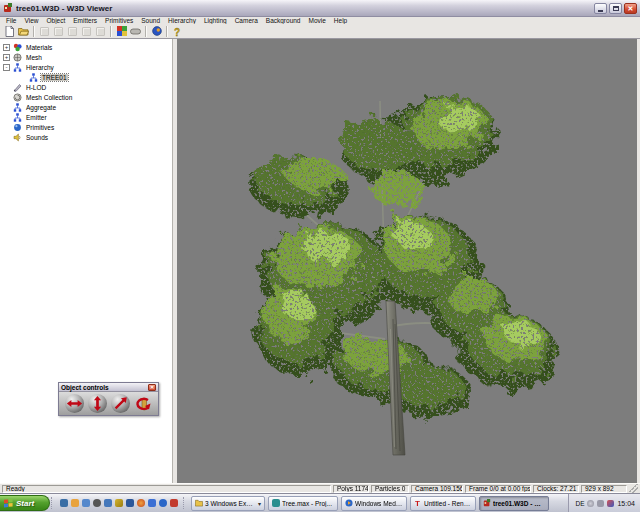 Image resolution: width=640 pixels, height=512 pixels. I want to click on tree-item-sounds: Sounds, so click(86, 137).